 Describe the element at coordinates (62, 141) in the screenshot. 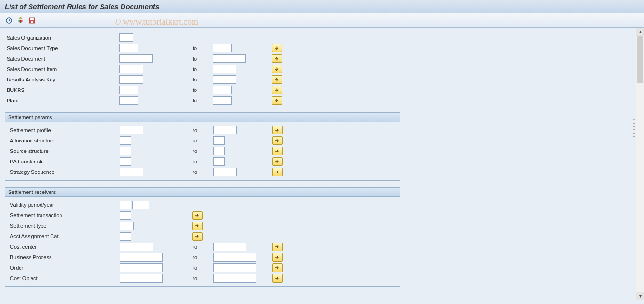

I see `label-alloc-struct: Allocation structure` at that location.